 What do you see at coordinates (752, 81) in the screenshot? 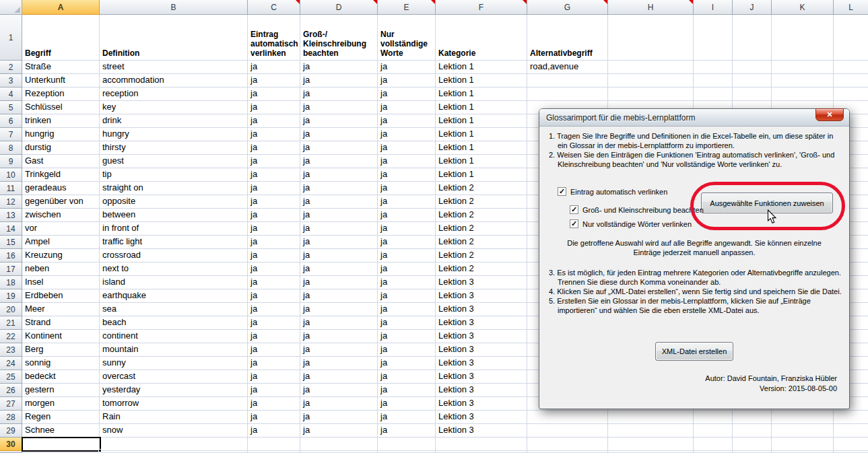
I see `cell-J3` at bounding box center [752, 81].